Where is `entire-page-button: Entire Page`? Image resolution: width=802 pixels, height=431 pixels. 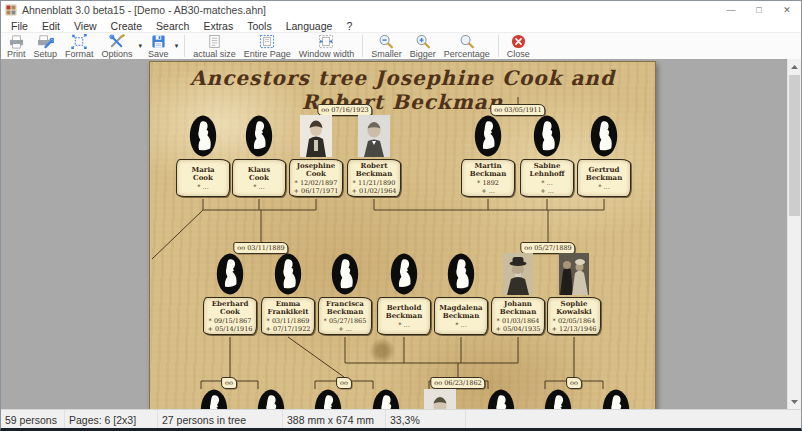 entire-page-button: Entire Page is located at coordinates (268, 46).